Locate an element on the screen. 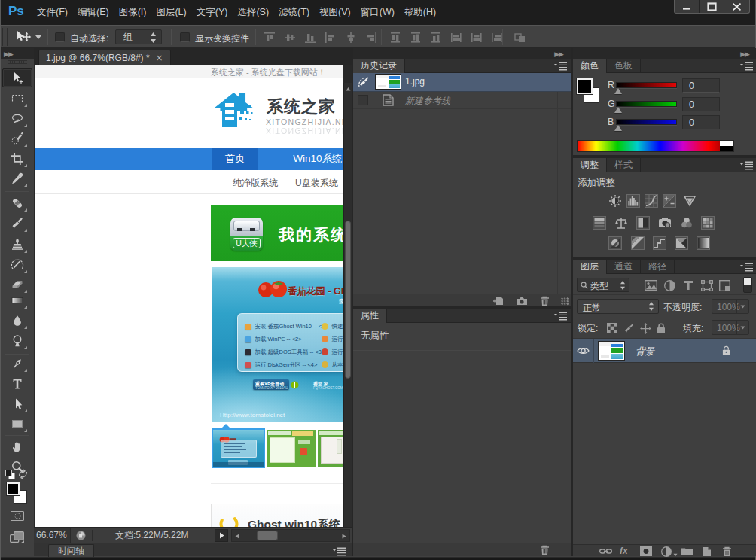 Image resolution: width=756 pixels, height=560 pixels. adjustment-vibrance-button is located at coordinates (690, 201).